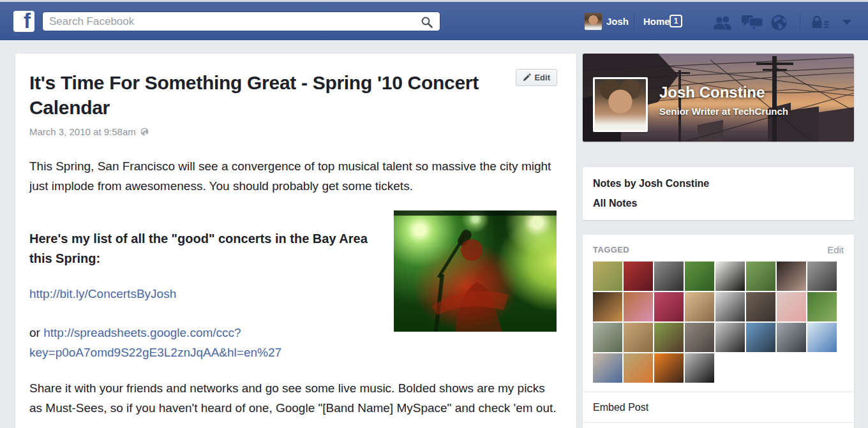  Describe the element at coordinates (719, 98) in the screenshot. I see `profile-cover-card: Josh Constine Senior Writer at TechCrunc…` at that location.